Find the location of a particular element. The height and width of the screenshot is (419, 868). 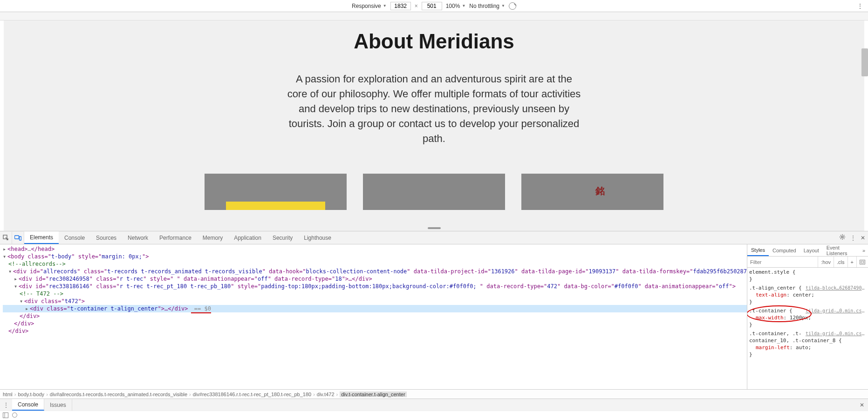

devtools-tab-console: Console is located at coordinates (75, 237).